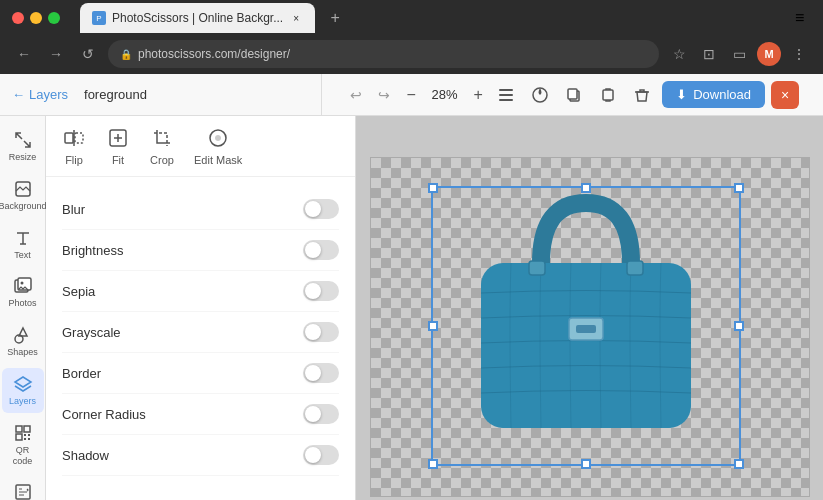 The image size is (823, 500). What do you see at coordinates (118, 160) in the screenshot?
I see `fit-label: Fit` at bounding box center [118, 160].